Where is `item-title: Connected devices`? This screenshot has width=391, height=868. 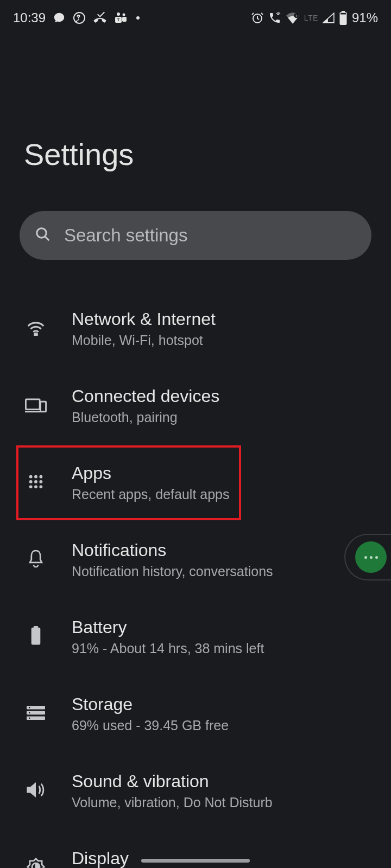 item-title: Connected devices is located at coordinates (231, 396).